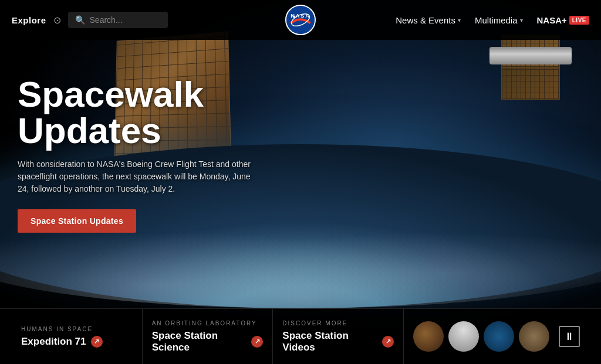 Image resolution: width=601 pixels, height=364 pixels. I want to click on multimedia-nav: Multimedia ▾, so click(499, 20).